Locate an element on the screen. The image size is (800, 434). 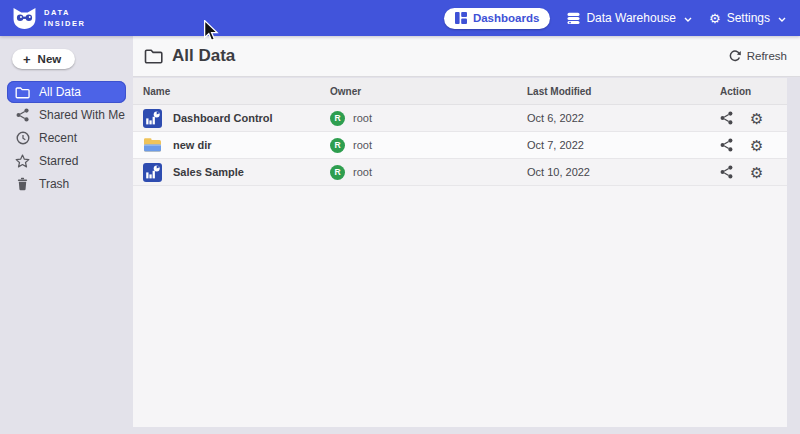
app-logo: DATA INSIDER is located at coordinates (49, 18).